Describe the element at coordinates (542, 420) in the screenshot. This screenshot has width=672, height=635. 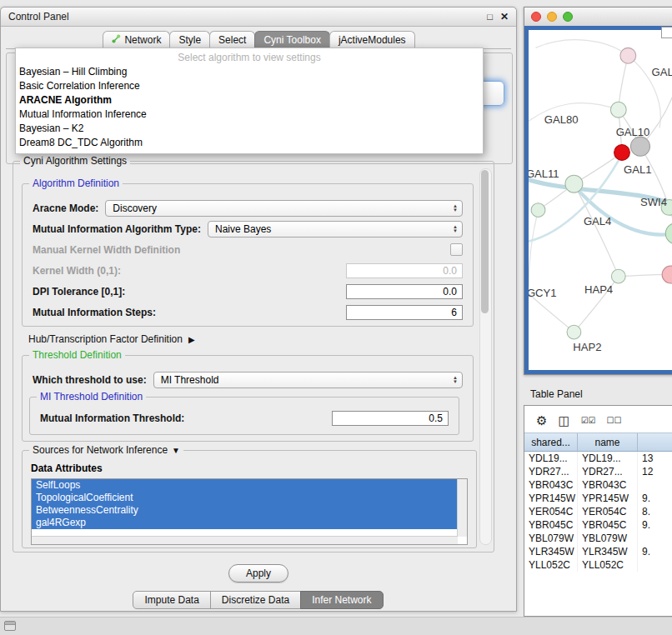
I see `settings-gear-icon: ⚙` at that location.